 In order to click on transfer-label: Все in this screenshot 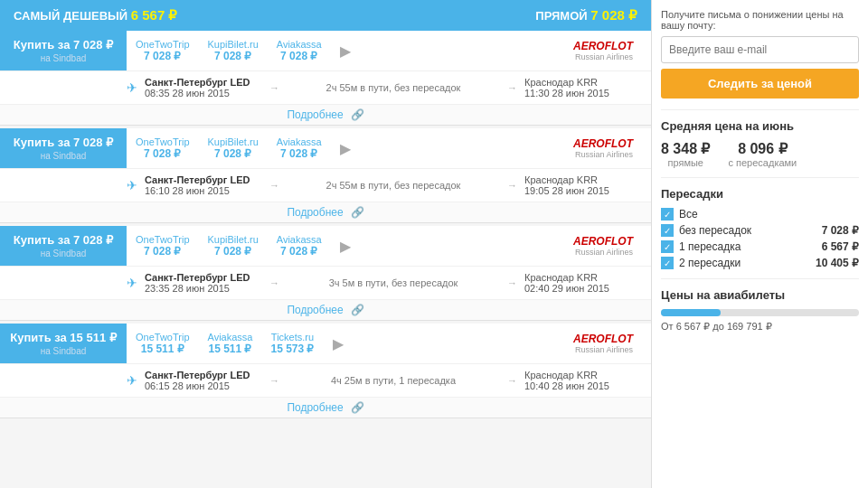, I will do `click(769, 214)`.